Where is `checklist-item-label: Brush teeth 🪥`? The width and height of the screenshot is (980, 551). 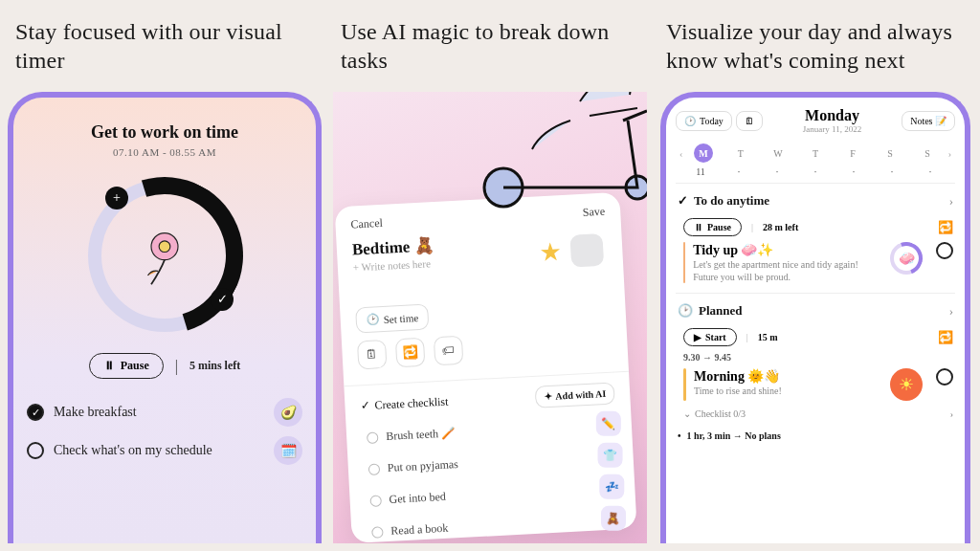
checklist-item-label: Brush teeth 🪥 is located at coordinates (421, 434).